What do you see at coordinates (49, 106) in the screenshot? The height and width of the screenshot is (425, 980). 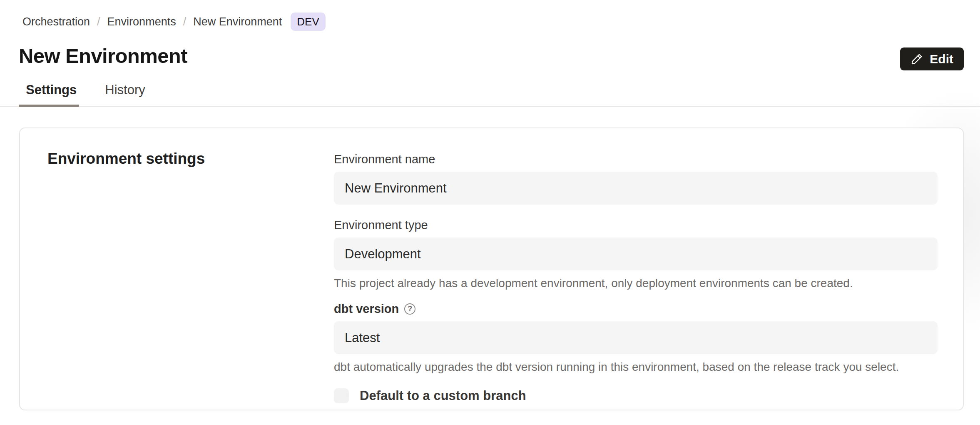 I see `active-tab-indicator` at bounding box center [49, 106].